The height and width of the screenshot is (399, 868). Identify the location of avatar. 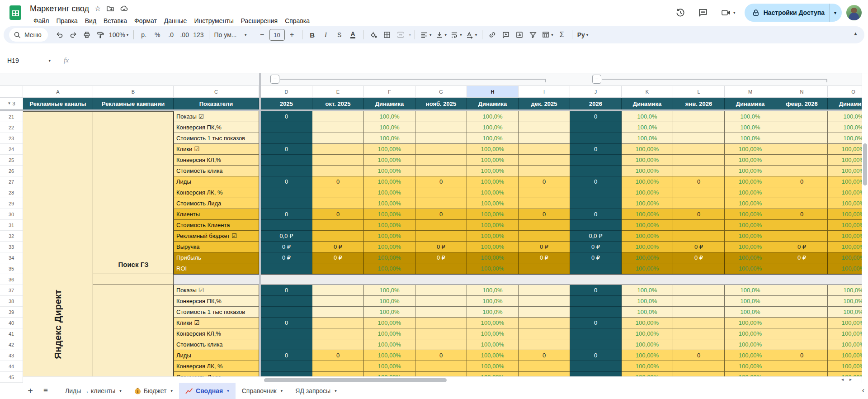
(854, 13).